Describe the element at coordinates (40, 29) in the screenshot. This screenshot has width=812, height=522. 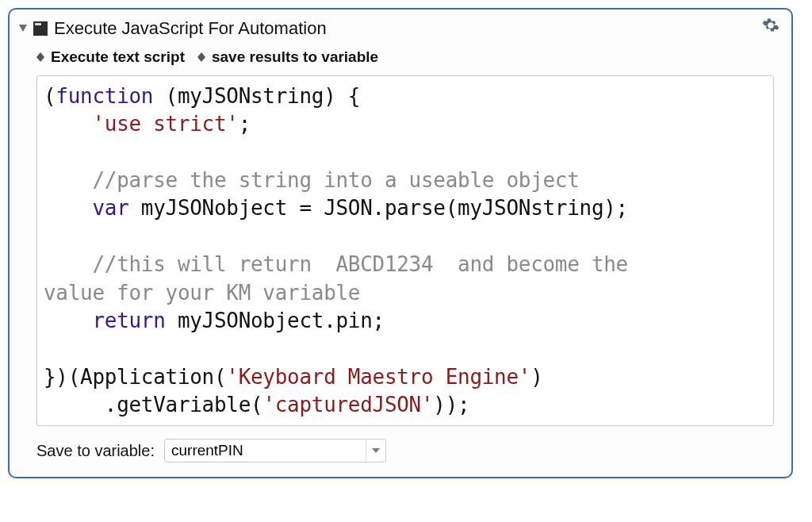
I see `terminal-icon` at that location.